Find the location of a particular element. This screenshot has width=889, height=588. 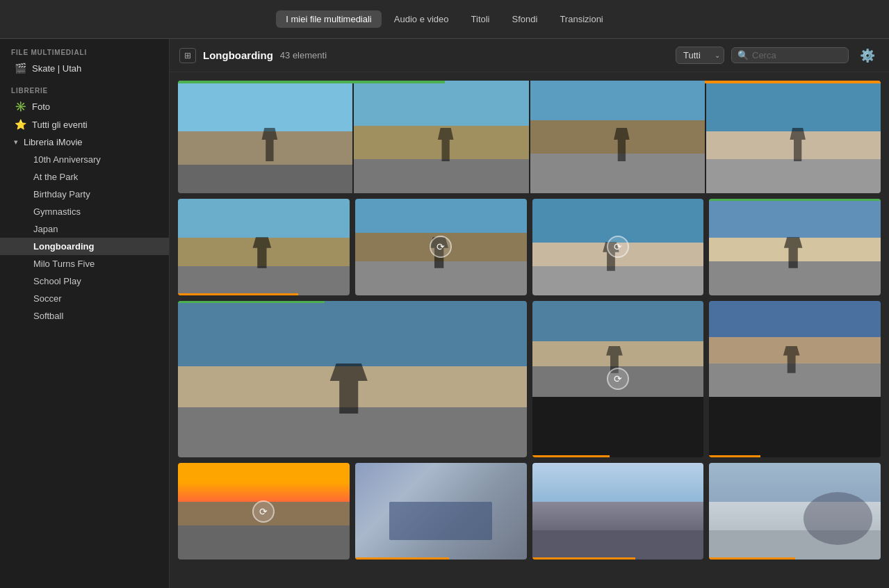

media-cell-4: ⟳ is located at coordinates (619, 247).